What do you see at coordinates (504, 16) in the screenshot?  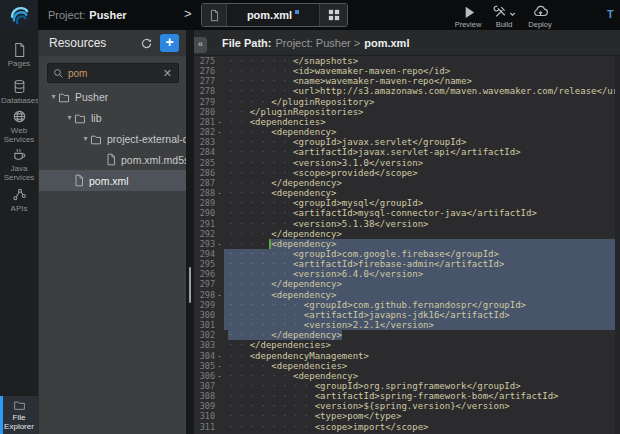 I see `build-button: Build` at bounding box center [504, 16].